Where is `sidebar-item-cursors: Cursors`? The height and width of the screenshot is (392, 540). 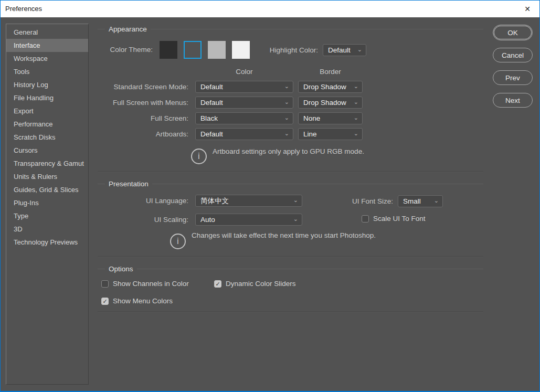 sidebar-item-cursors: Cursors is located at coordinates (47, 150).